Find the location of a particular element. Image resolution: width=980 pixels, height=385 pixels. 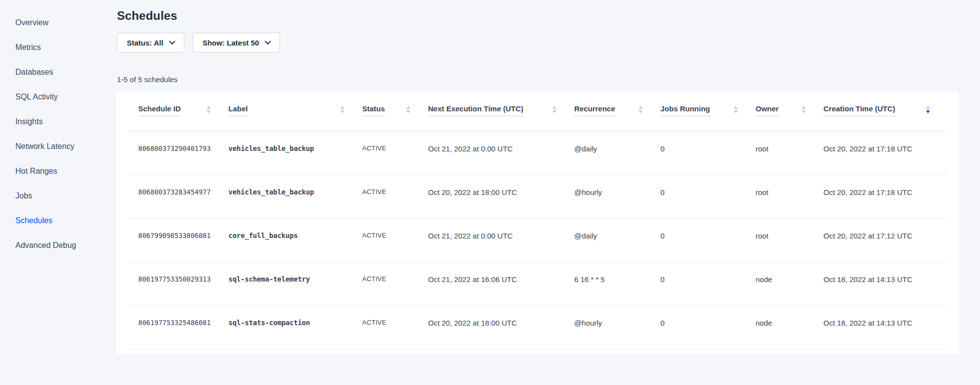

cell-schedule_id: 806800373290401793 is located at coordinates (178, 153).